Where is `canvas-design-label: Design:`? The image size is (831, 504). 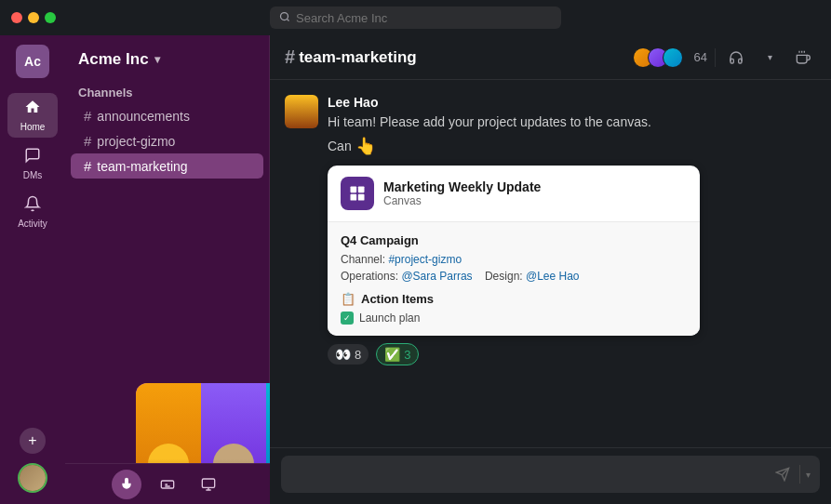 canvas-design-label: Design: is located at coordinates (504, 276).